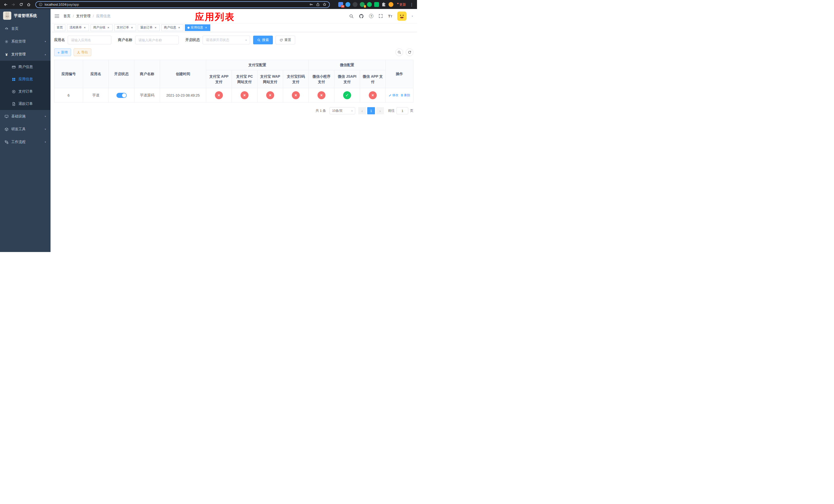 The image size is (834, 504). What do you see at coordinates (410, 52) in the screenshot?
I see `refresh-table-button` at bounding box center [410, 52].